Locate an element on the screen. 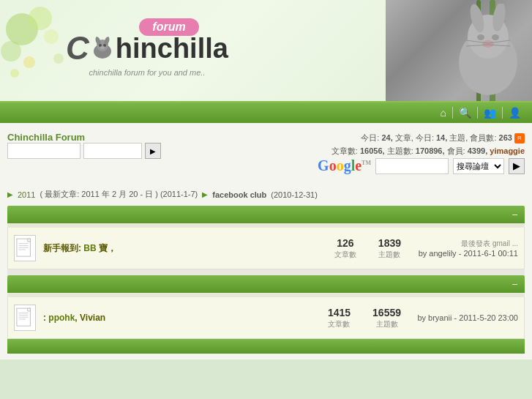  stat-posts-label-1: 文章數 is located at coordinates (345, 255).